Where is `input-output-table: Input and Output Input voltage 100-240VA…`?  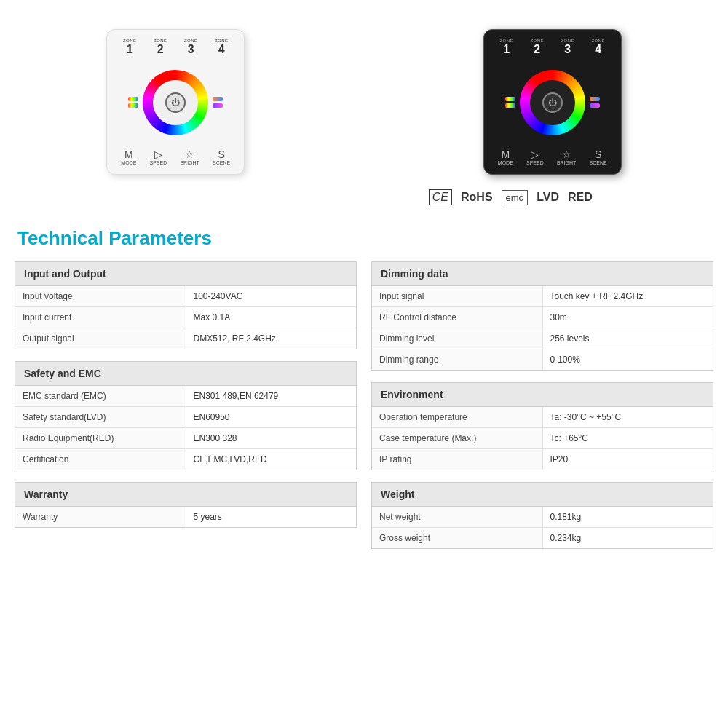
input-output-table: Input and Output Input voltage 100-240VA… is located at coordinates (186, 306).